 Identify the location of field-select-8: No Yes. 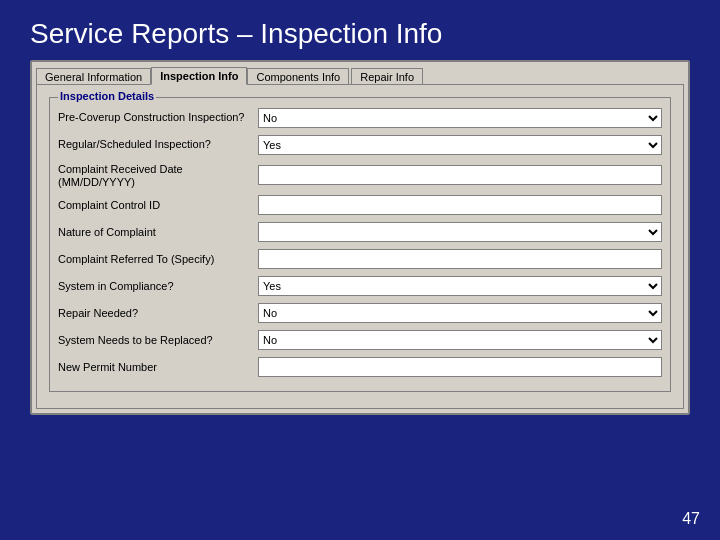
(460, 340).